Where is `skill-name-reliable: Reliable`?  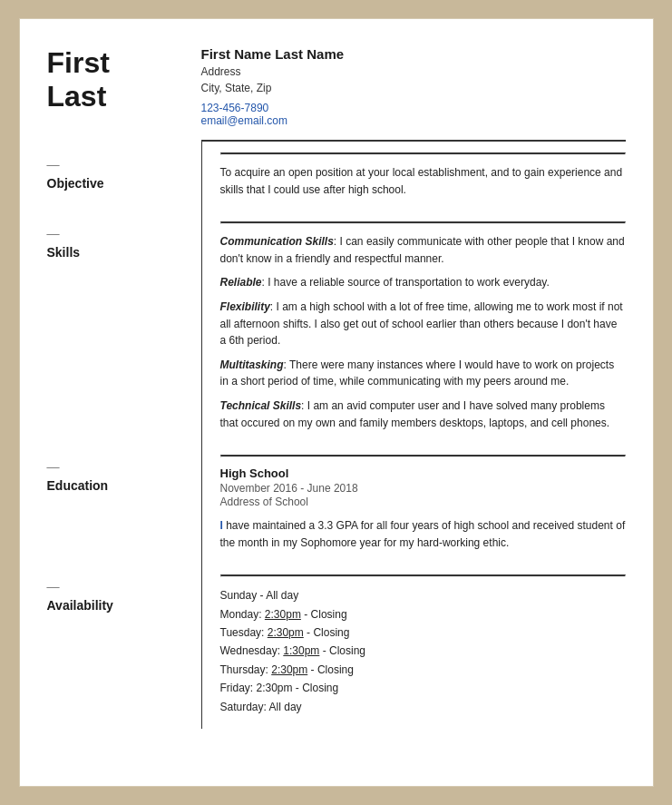 skill-name-reliable: Reliable is located at coordinates (241, 282).